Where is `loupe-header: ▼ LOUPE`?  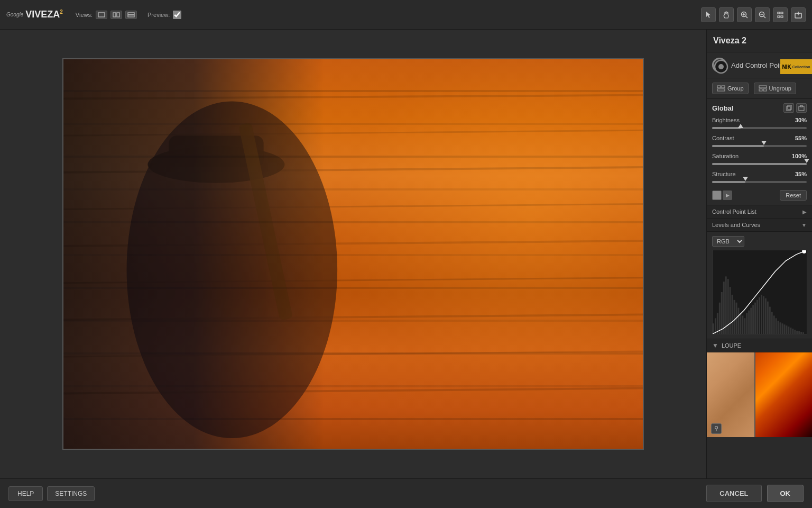 loupe-header: ▼ LOUPE is located at coordinates (759, 346).